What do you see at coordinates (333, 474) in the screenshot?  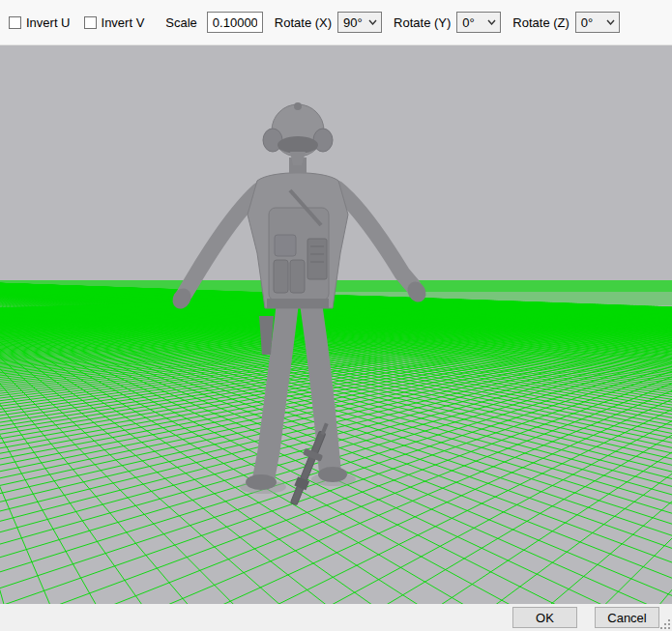 I see `right-boot` at bounding box center [333, 474].